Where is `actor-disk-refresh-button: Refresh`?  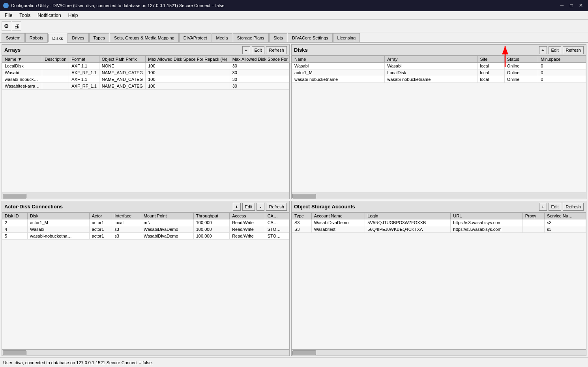 actor-disk-refresh-button: Refresh is located at coordinates (276, 207).